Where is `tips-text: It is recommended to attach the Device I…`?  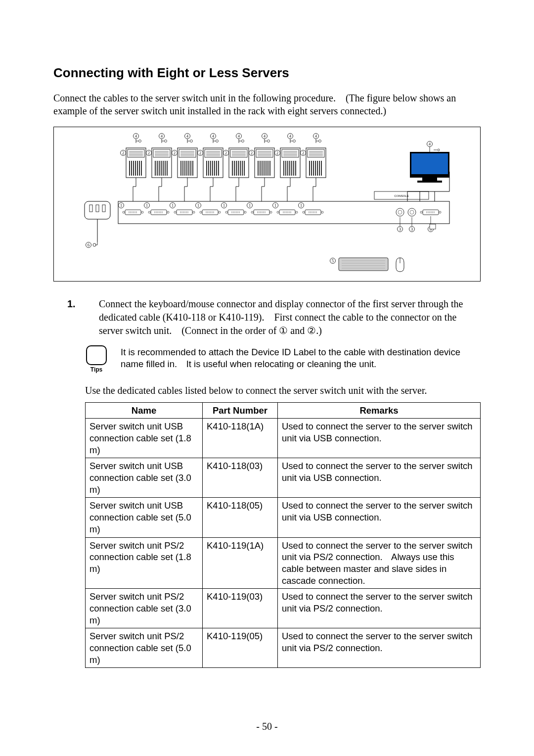 tips-text: It is recommended to attach the Device I… is located at coordinates (301, 358).